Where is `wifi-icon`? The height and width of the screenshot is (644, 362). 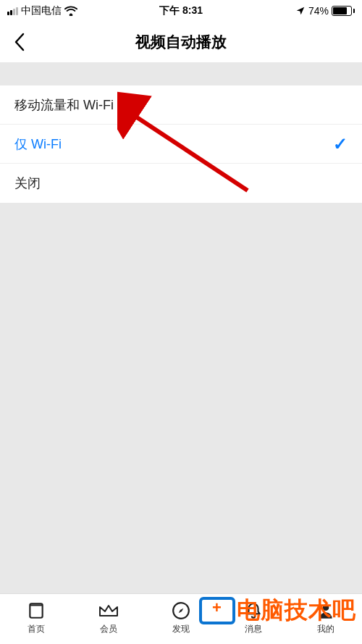
wifi-icon is located at coordinates (71, 11).